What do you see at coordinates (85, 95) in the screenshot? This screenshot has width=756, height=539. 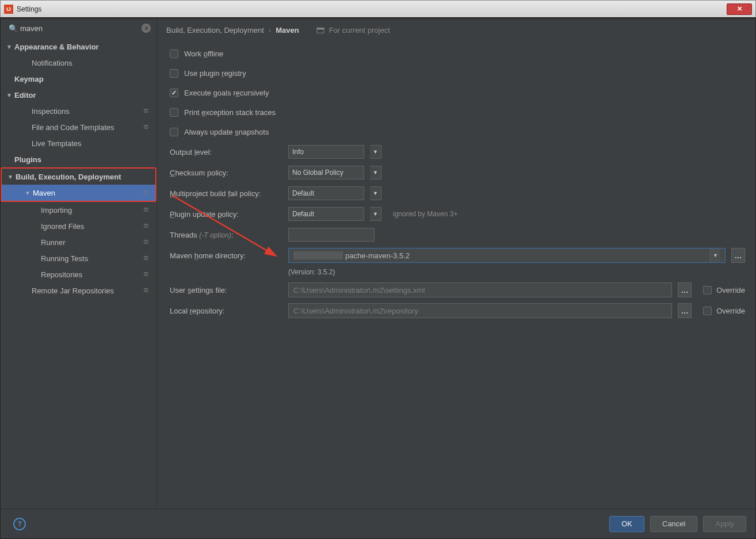 I see `tree-item-label: Editor` at bounding box center [85, 95].